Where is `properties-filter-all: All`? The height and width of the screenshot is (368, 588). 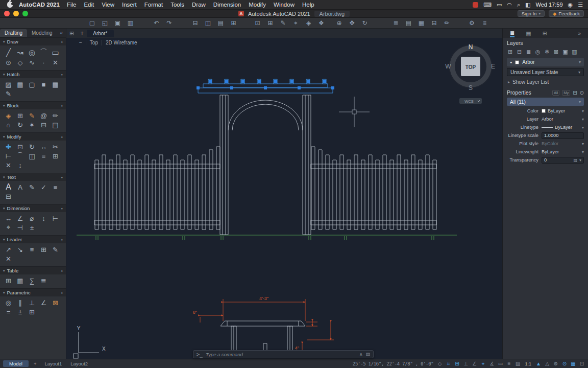
properties-filter-all: All is located at coordinates (556, 93).